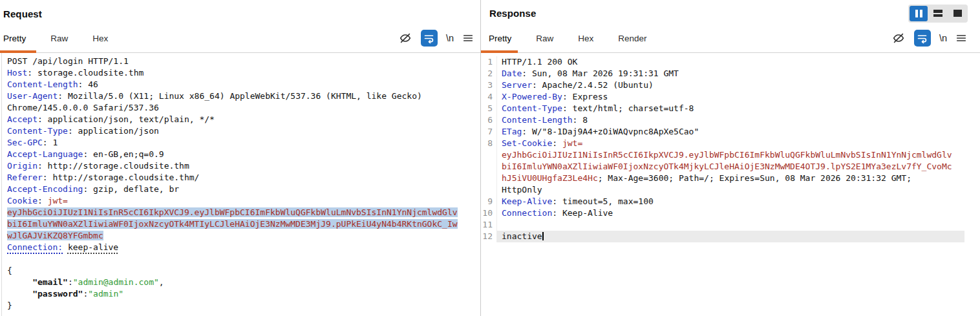 This screenshot has height=316, width=980. Describe the element at coordinates (489, 132) in the screenshot. I see `line-number: 7` at that location.